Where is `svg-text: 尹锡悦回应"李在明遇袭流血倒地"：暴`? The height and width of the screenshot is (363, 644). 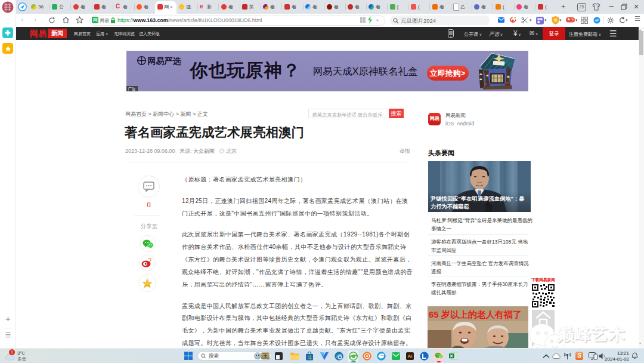
svg-text: 尹锡悦回应"李在明遇袭流血倒地"：暴 is located at coordinates (477, 198).